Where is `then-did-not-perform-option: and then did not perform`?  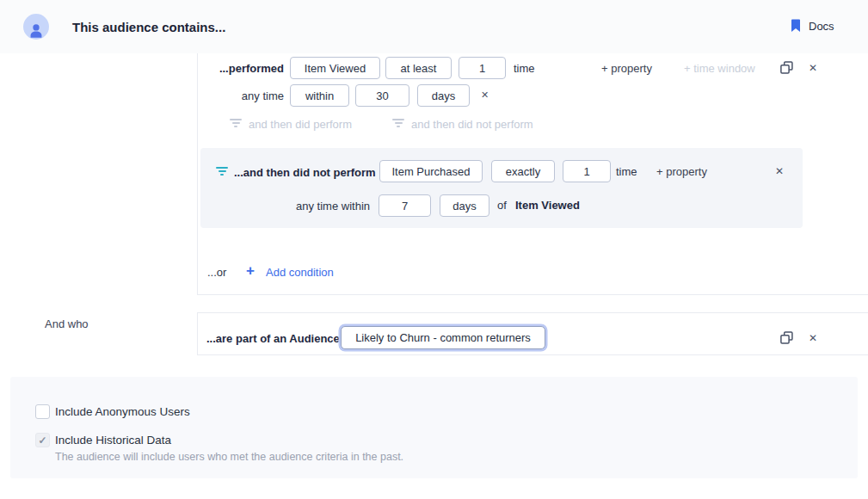
then-did-not-perform-option: and then did not perform is located at coordinates (472, 124).